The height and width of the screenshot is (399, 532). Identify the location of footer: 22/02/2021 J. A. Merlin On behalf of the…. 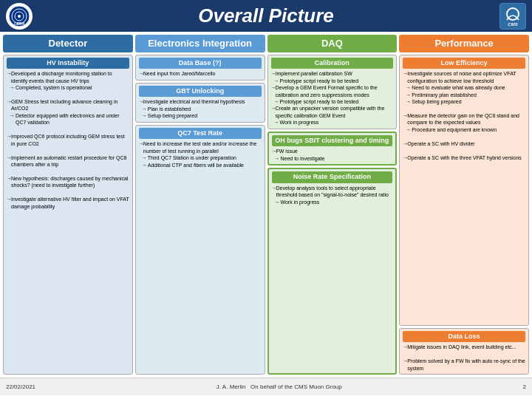
(266, 386).